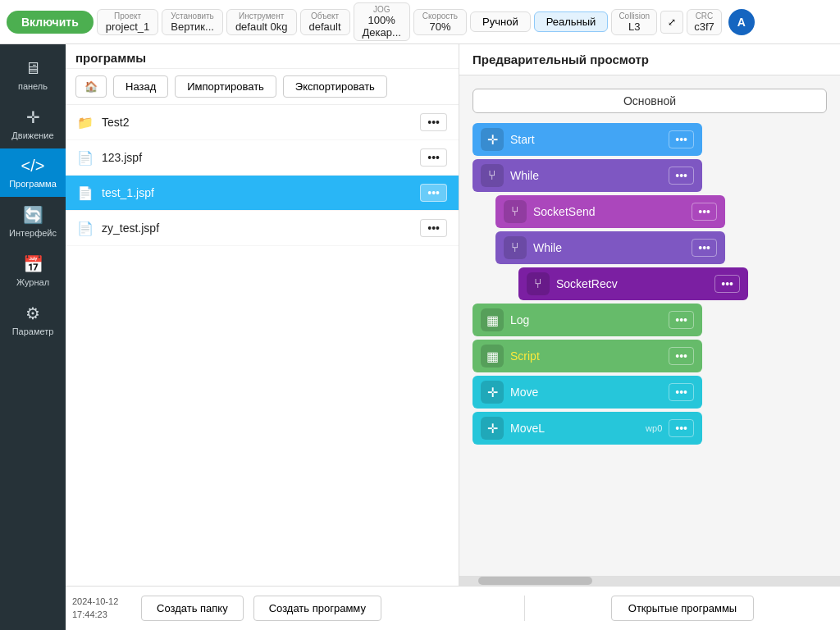  I want to click on tool-value: default 0kg, so click(262, 26).